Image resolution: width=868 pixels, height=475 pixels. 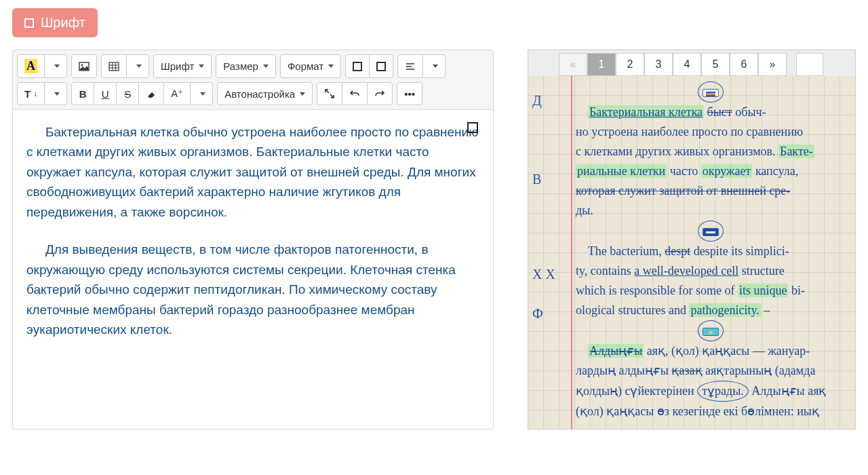 What do you see at coordinates (711, 113) in the screenshot?
I see `hw-ru-line-1: Бактериальная клетка быст обыч-` at bounding box center [711, 113].